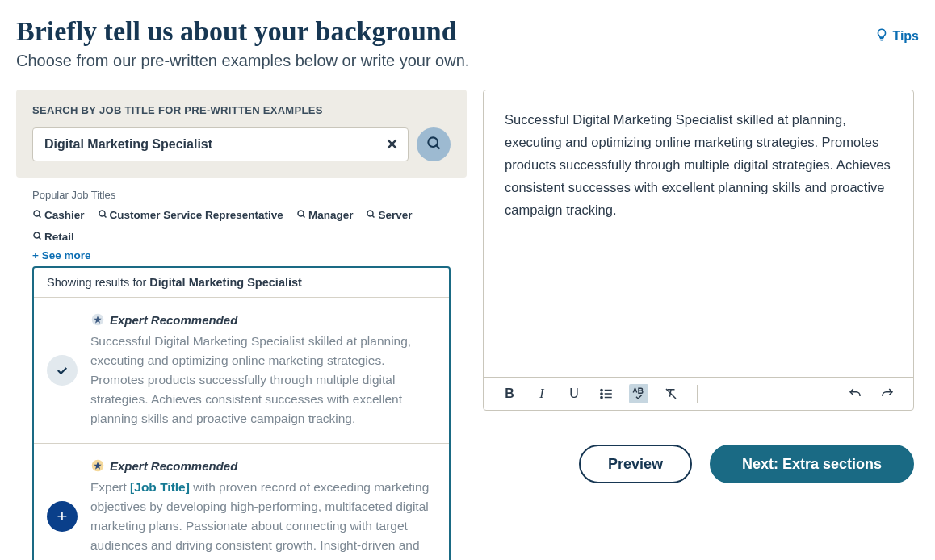 The image size is (935, 560). What do you see at coordinates (242, 31) in the screenshot?
I see `page-title: Briefly tell us about your background` at bounding box center [242, 31].